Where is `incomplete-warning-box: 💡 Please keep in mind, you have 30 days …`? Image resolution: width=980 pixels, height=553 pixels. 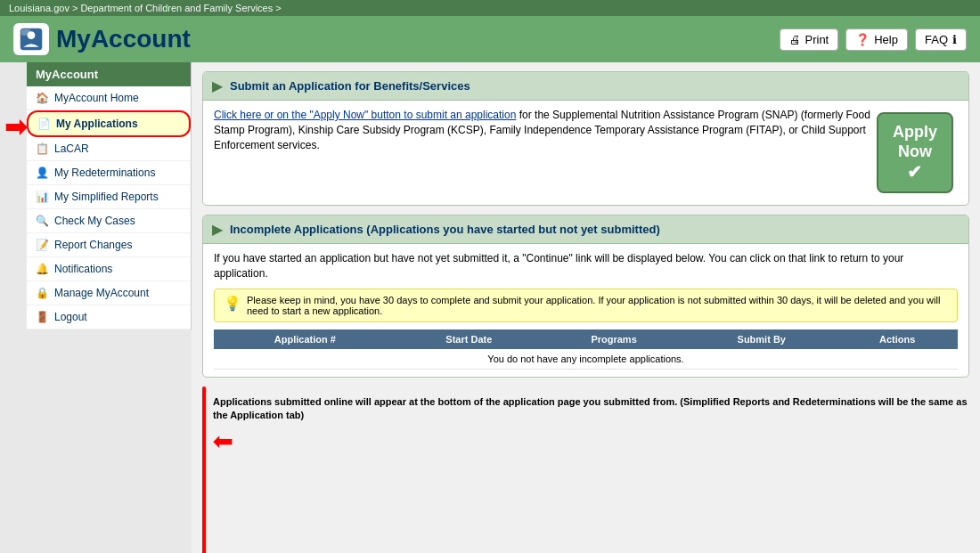 incomplete-warning-box: 💡 Please keep in mind, you have 30 days … is located at coordinates (586, 305).